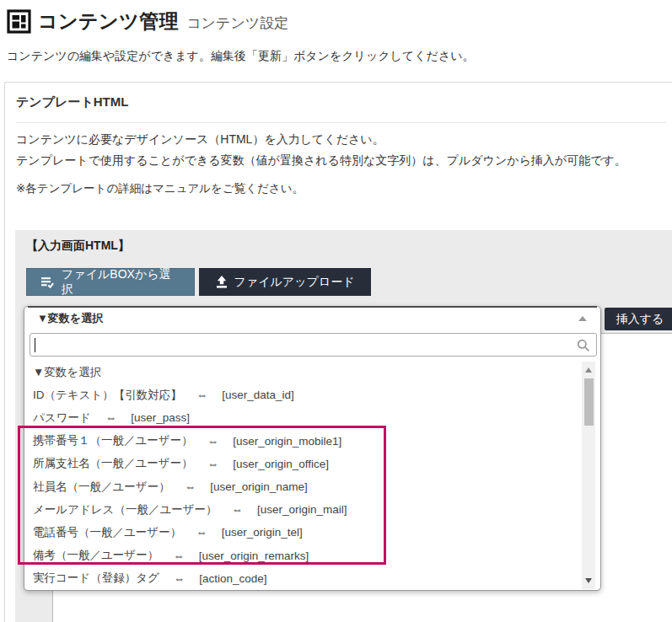 This screenshot has height=622, width=672. What do you see at coordinates (241, 56) in the screenshot?
I see `page-description: コンテンツの編集や設定ができます。編集後「更新」ボタンをクリックしてください。` at bounding box center [241, 56].